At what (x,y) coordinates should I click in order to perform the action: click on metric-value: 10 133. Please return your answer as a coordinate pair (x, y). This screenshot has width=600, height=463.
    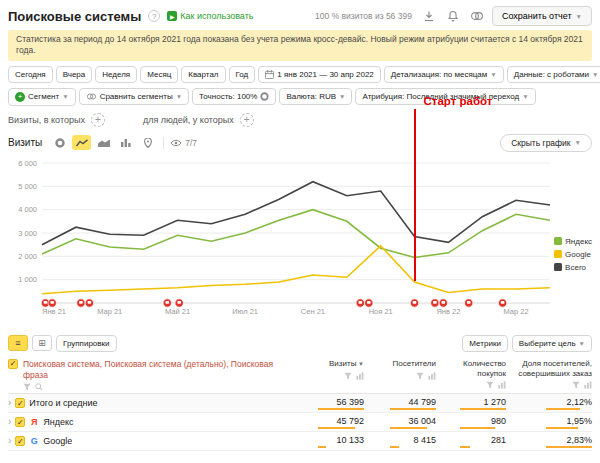
    Looking at the image, I should click on (350, 440).